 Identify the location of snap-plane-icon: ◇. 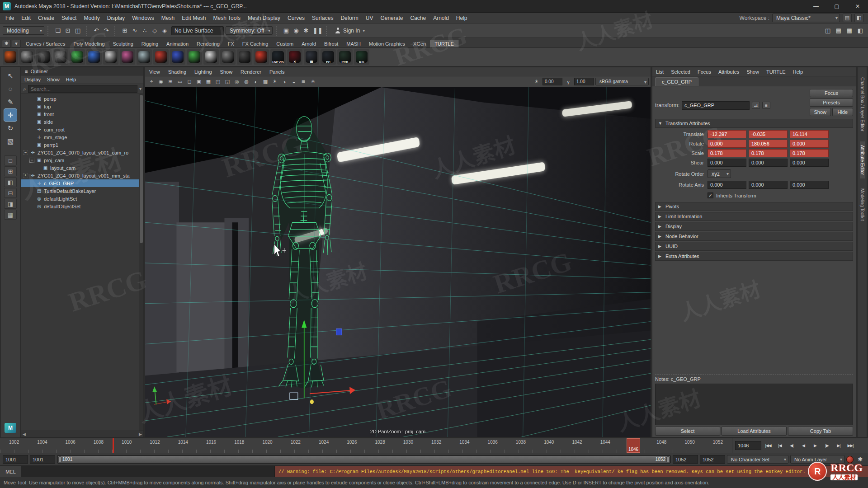
(155, 31).